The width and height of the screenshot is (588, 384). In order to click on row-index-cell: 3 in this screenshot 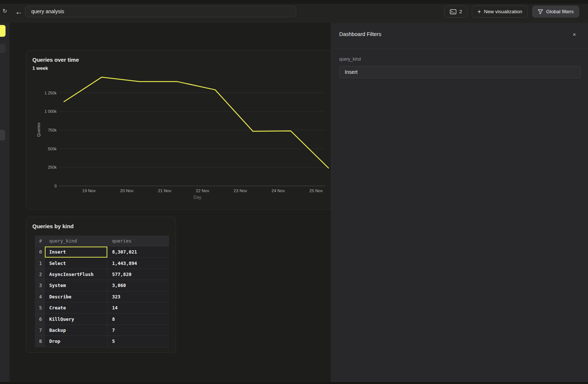, I will do `click(40, 286)`.